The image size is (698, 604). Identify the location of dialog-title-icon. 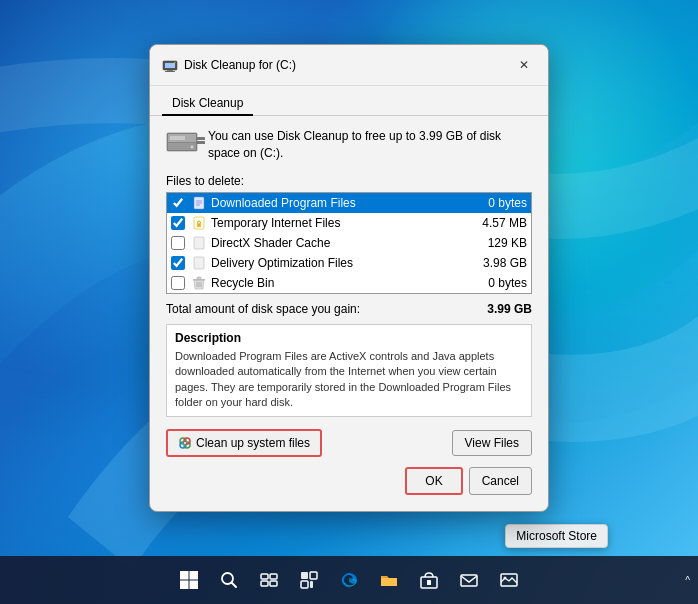
(170, 65).